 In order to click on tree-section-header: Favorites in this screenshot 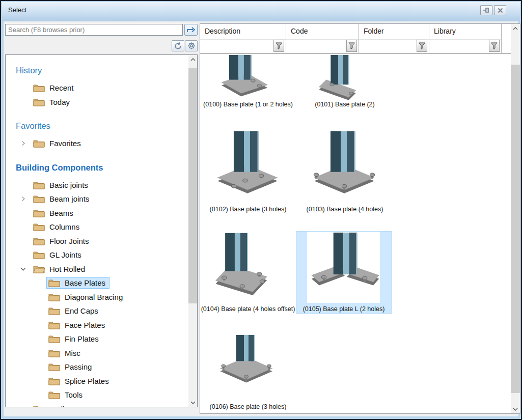, I will do `click(102, 127)`.